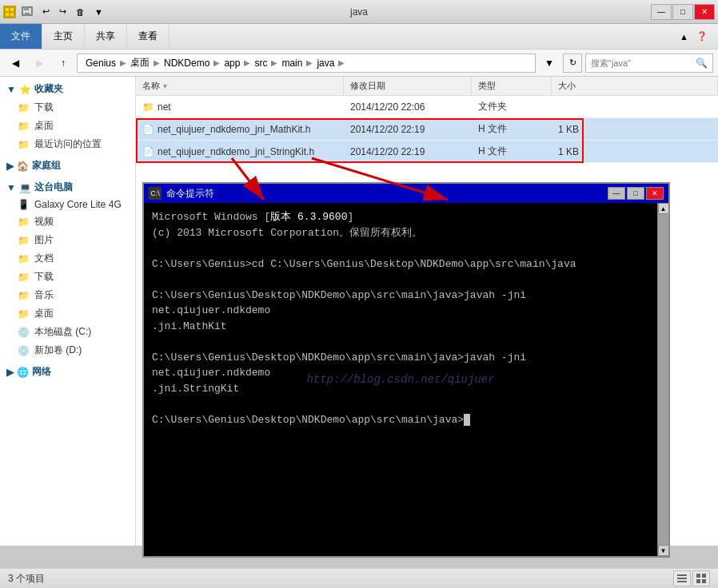 The width and height of the screenshot is (718, 588). I want to click on close-btn: ✕, so click(704, 12).